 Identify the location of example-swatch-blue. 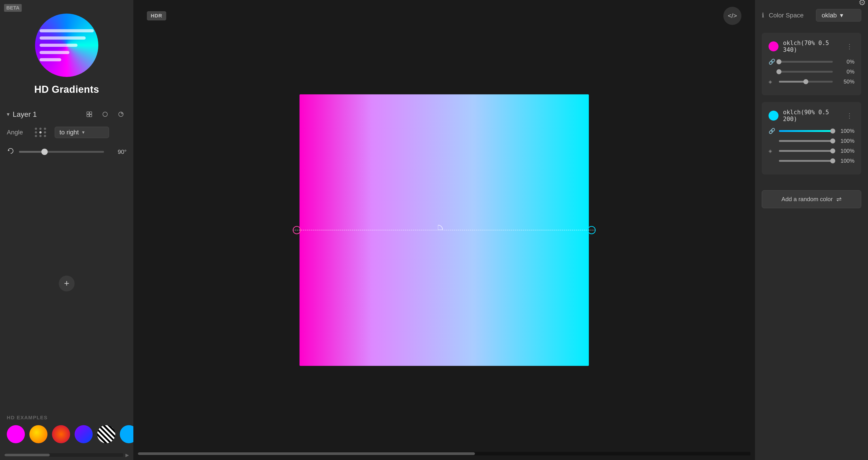
(84, 434).